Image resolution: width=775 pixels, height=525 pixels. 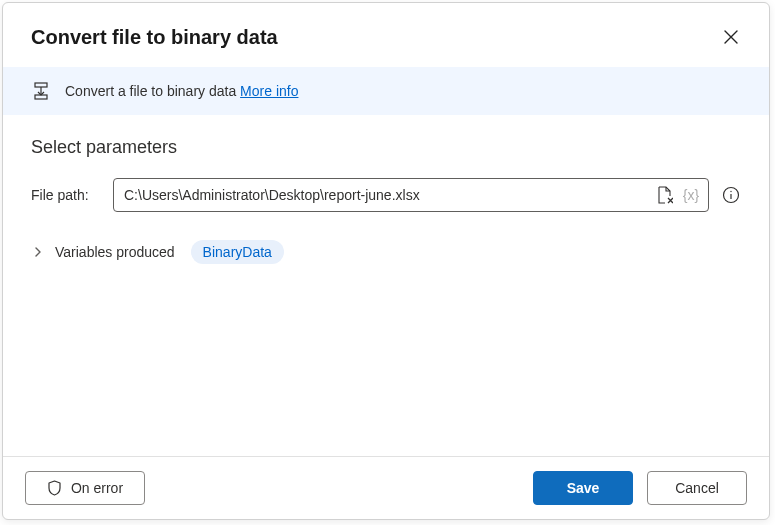 I want to click on file-select-button, so click(x=664, y=195).